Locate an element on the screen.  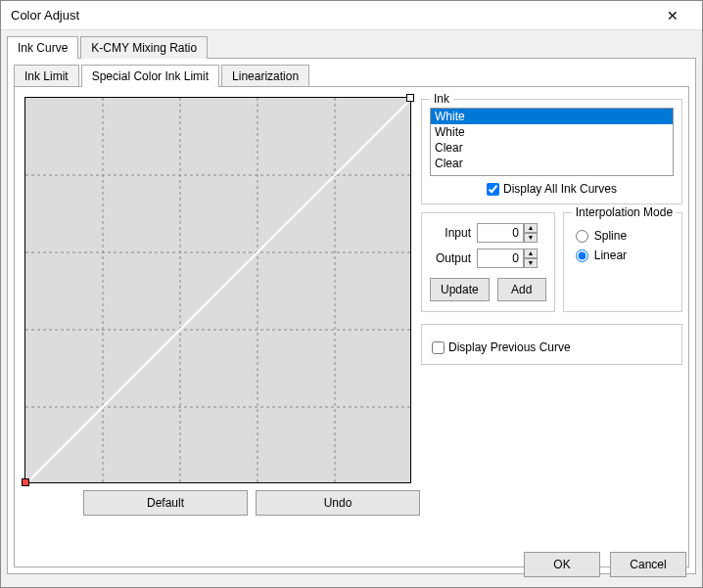
tab-ink-limit: Ink Limit is located at coordinates (47, 76).